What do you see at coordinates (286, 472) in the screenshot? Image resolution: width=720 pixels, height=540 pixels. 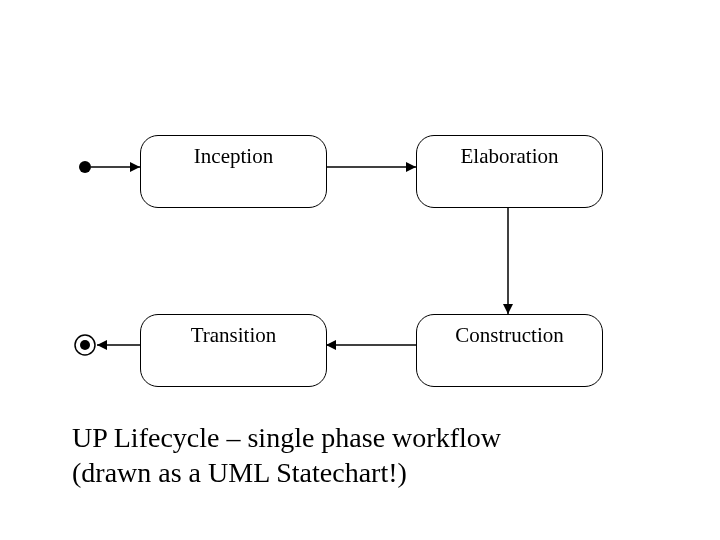 I see `caption-line-2: (drawn as a UML Statechart!)` at bounding box center [286, 472].